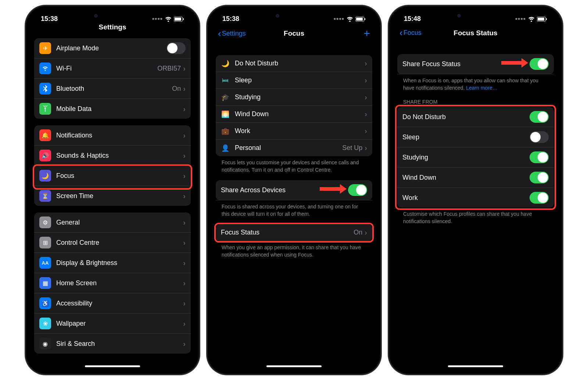  I want to click on row-label: Home Screen, so click(120, 283).